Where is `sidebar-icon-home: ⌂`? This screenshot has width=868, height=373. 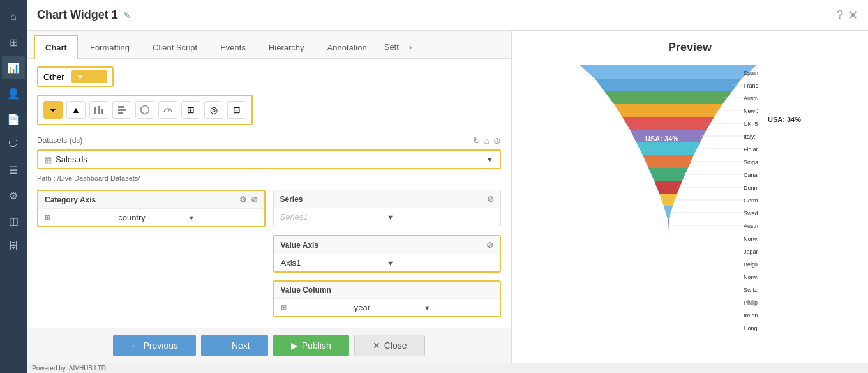 sidebar-icon-home: ⌂ is located at coordinates (13, 17).